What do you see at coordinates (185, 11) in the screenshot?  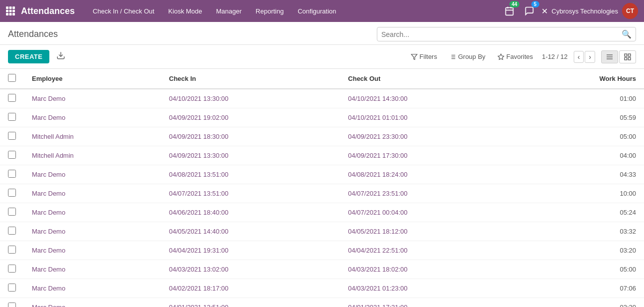 I see `nav-menu-item-kiosk-mode: Kiosk Mode` at bounding box center [185, 11].